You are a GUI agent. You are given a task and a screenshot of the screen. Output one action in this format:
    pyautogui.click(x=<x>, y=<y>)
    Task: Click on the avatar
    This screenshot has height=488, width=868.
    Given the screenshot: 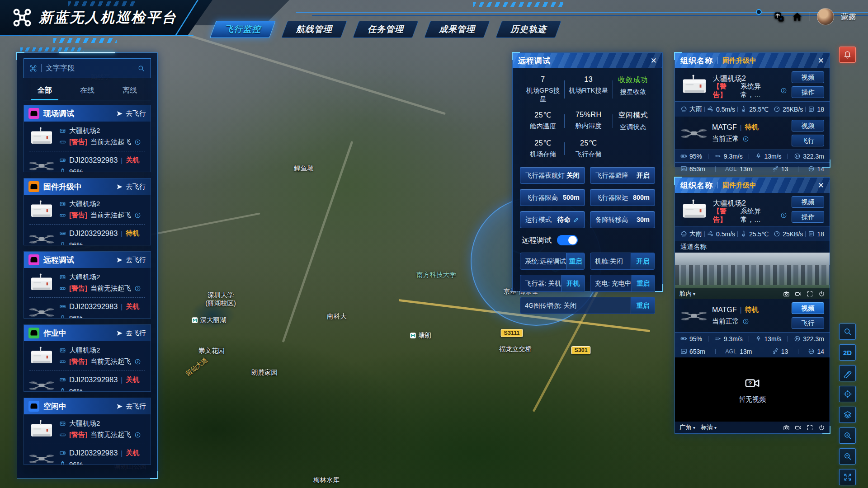 What is the action you would take?
    pyautogui.click(x=826, y=17)
    